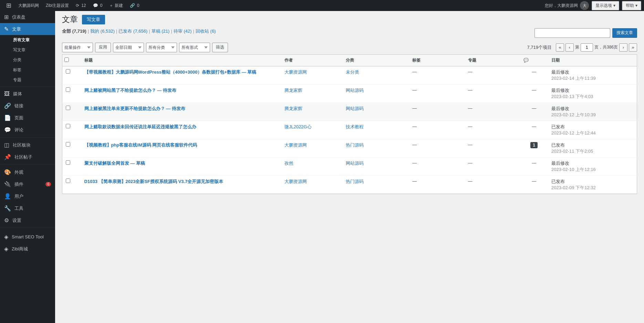 This screenshot has height=323, width=644. What do you see at coordinates (94, 20) in the screenshot?
I see `write-post-button: 写文章` at bounding box center [94, 20].